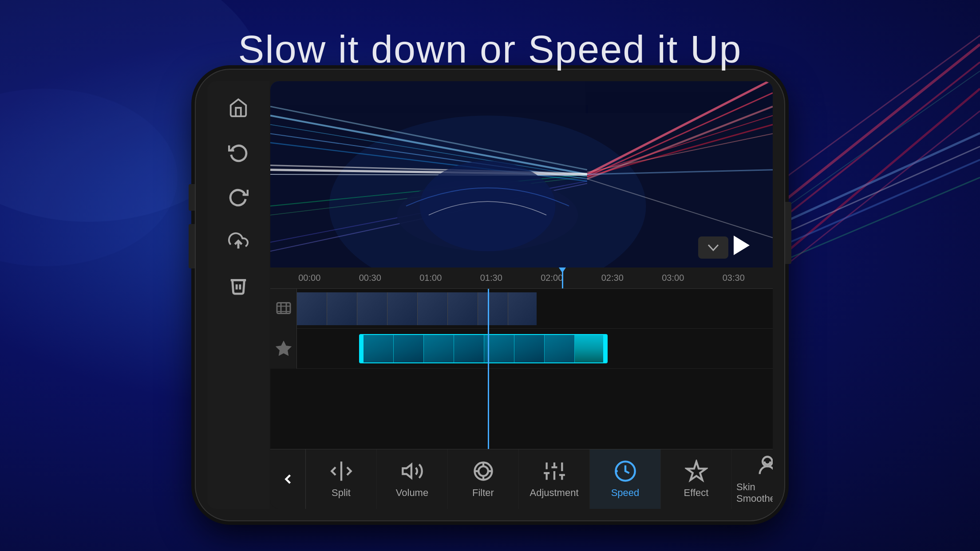 This screenshot has height=551, width=980. I want to click on primary-track-icon, so click(284, 309).